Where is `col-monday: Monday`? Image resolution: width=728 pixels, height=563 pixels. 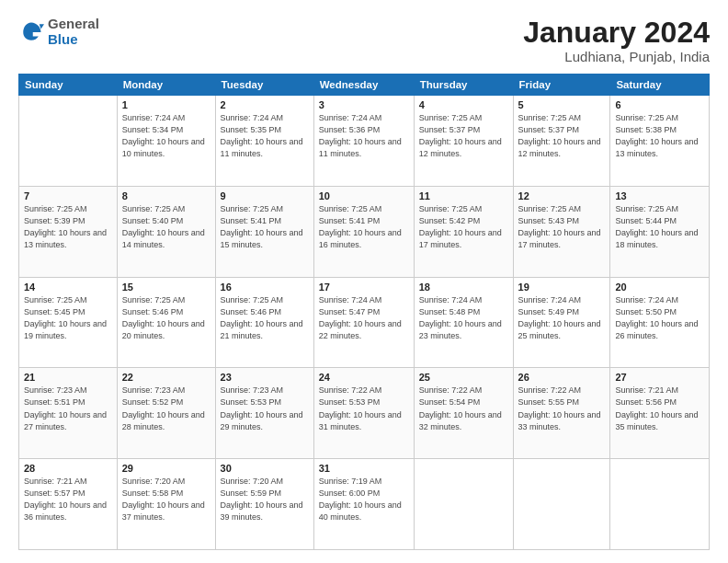 col-monday: Monday is located at coordinates (165, 85).